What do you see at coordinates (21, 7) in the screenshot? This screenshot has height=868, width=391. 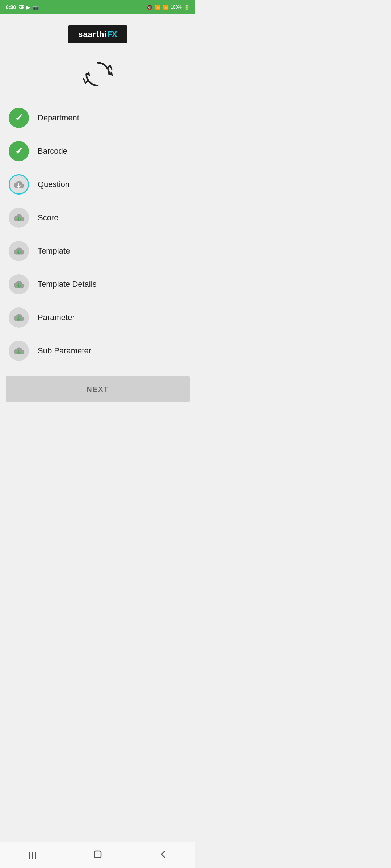 I see `photo-icon: 🖼` at bounding box center [21, 7].